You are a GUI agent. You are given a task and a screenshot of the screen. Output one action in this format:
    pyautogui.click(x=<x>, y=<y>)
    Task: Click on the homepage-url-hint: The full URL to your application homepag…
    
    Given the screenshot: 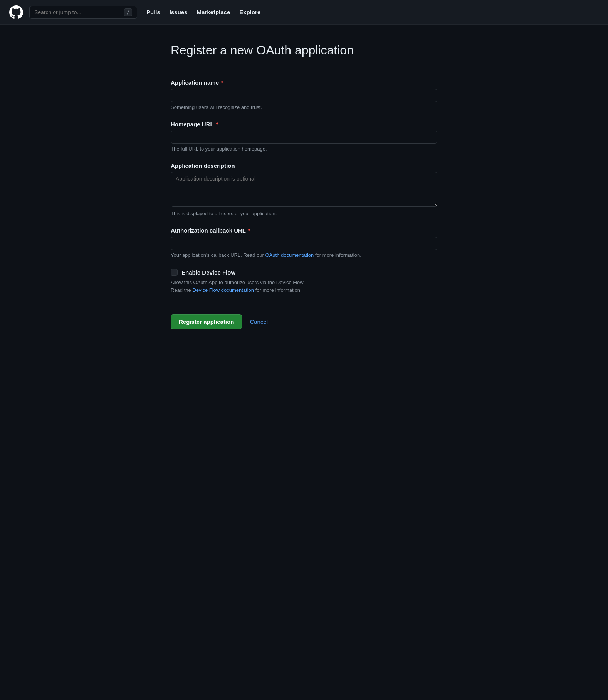 What is the action you would take?
    pyautogui.click(x=304, y=149)
    